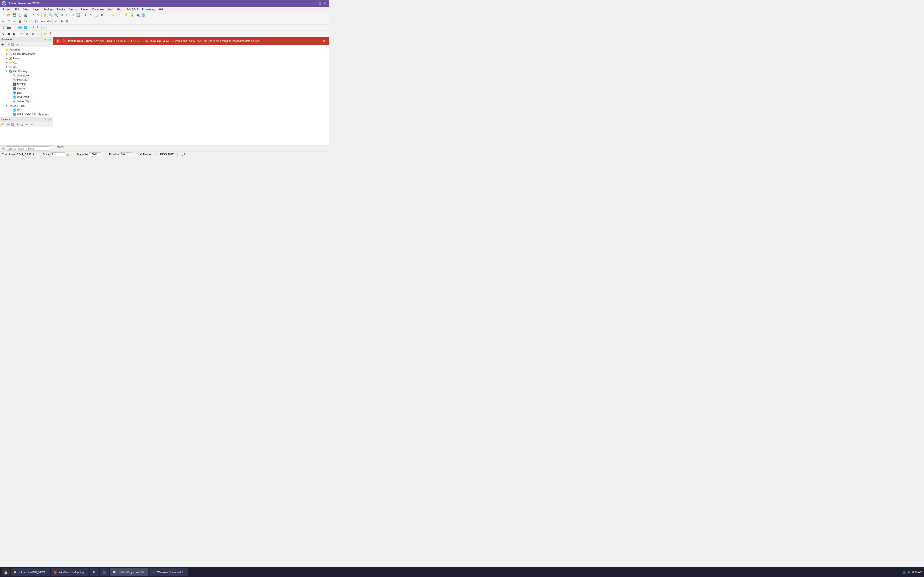 This screenshot has height=577, width=924. Describe the element at coordinates (38, 34) in the screenshot. I see `next-view: ▷` at that location.